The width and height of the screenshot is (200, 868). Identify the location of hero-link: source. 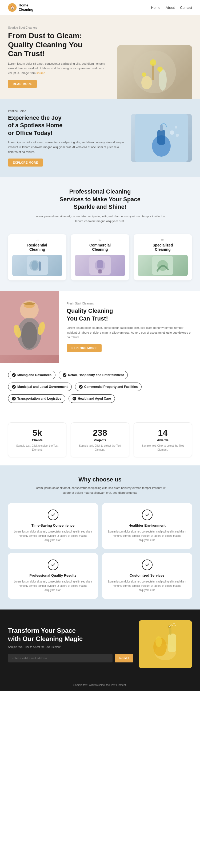
(41, 73).